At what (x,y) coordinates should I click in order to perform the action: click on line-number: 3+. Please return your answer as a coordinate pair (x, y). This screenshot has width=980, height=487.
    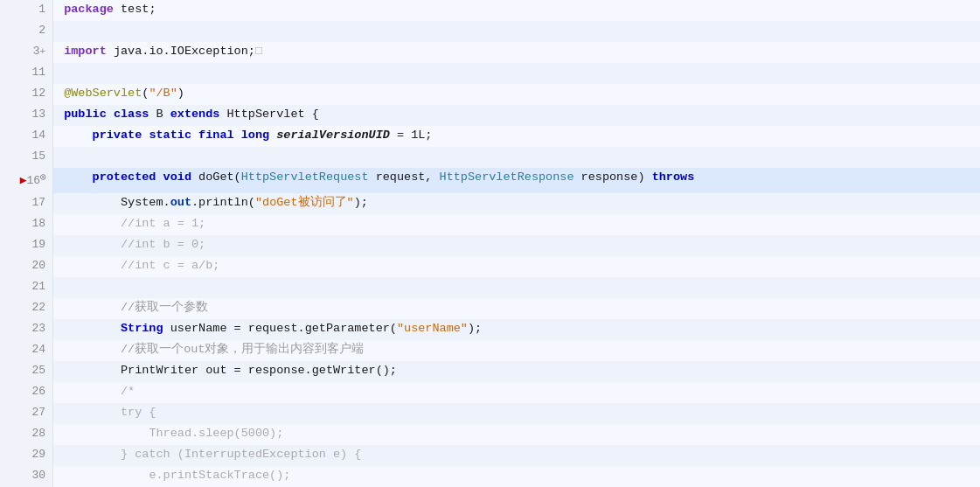
    Looking at the image, I should click on (26, 52).